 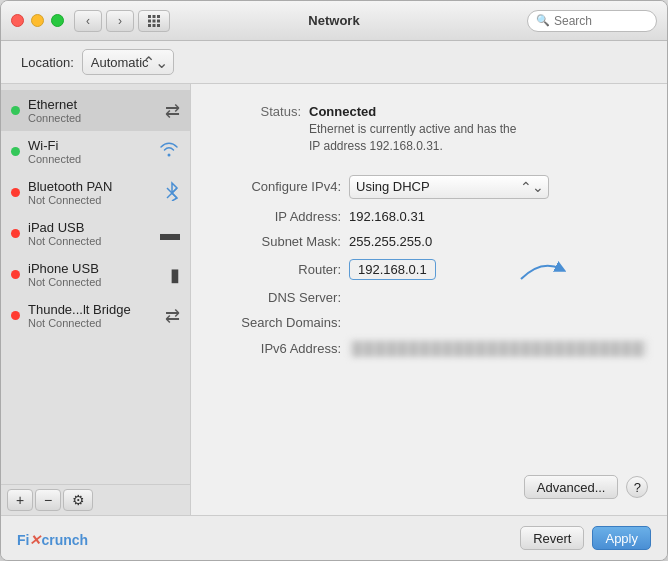 What do you see at coordinates (92, 186) in the screenshot?
I see `bluetooth-name: Bluetooth PAN` at bounding box center [92, 186].